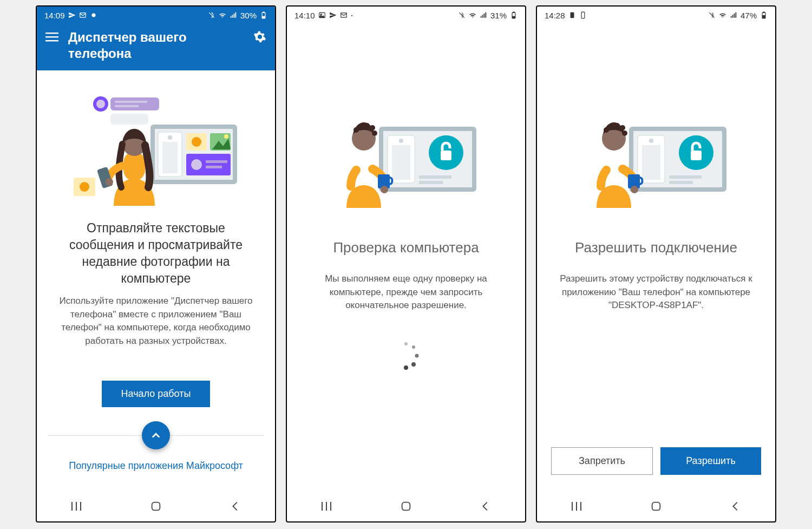 The height and width of the screenshot is (529, 812). What do you see at coordinates (260, 37) in the screenshot?
I see `settings-icon` at bounding box center [260, 37].